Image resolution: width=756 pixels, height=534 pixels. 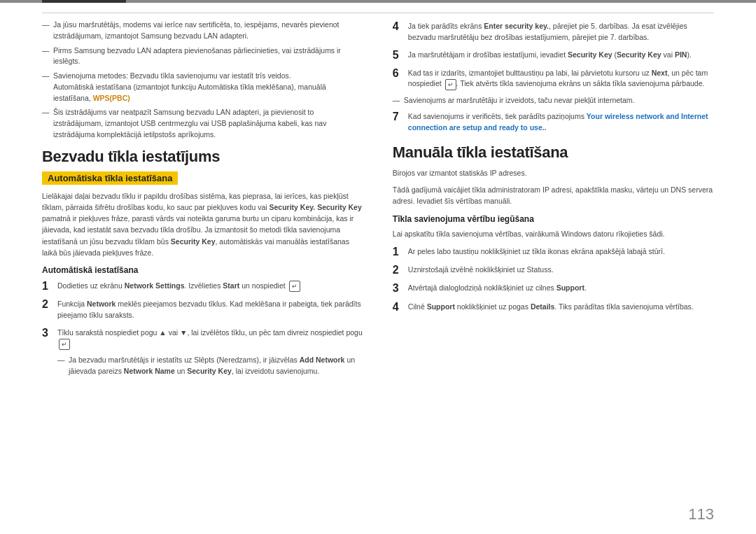 What do you see at coordinates (561, 31) in the screenshot?
I see `right-step-4-text: Ja tiek parādīts ekrāns Enter security k…` at bounding box center [561, 31].